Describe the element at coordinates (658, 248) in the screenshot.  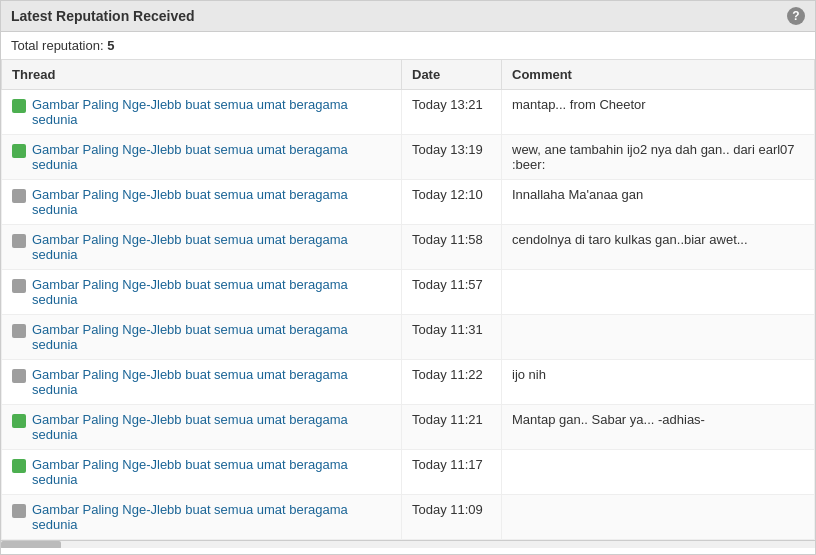
I see `comment-cell: cendolnya di taro kulkas gan..biar awet.…` at that location.